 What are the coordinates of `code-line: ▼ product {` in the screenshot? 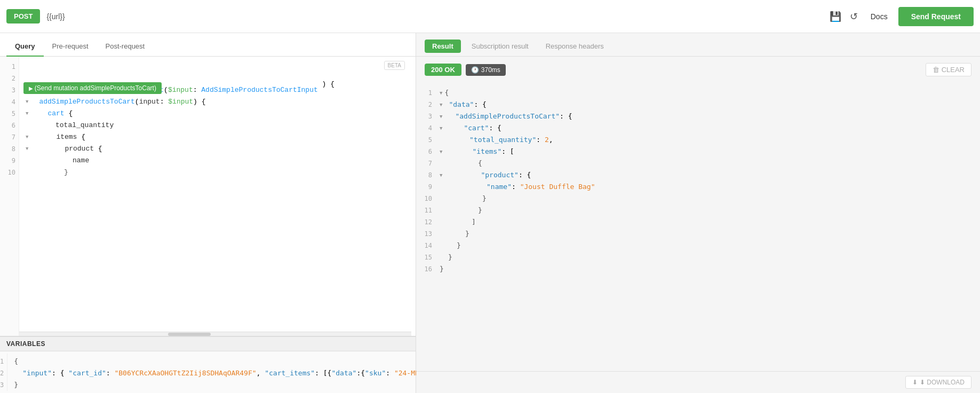 It's located at (219, 149).